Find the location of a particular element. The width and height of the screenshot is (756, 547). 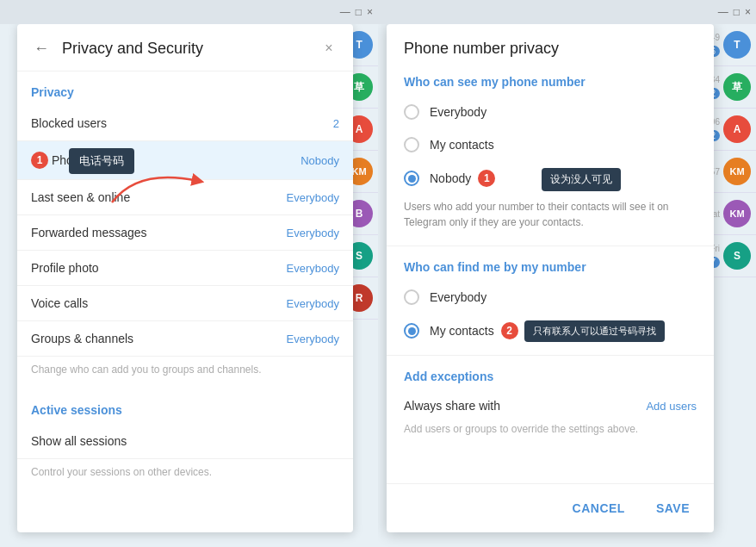

last-seen-item: Last seen & online Everybody is located at coordinates (185, 197).